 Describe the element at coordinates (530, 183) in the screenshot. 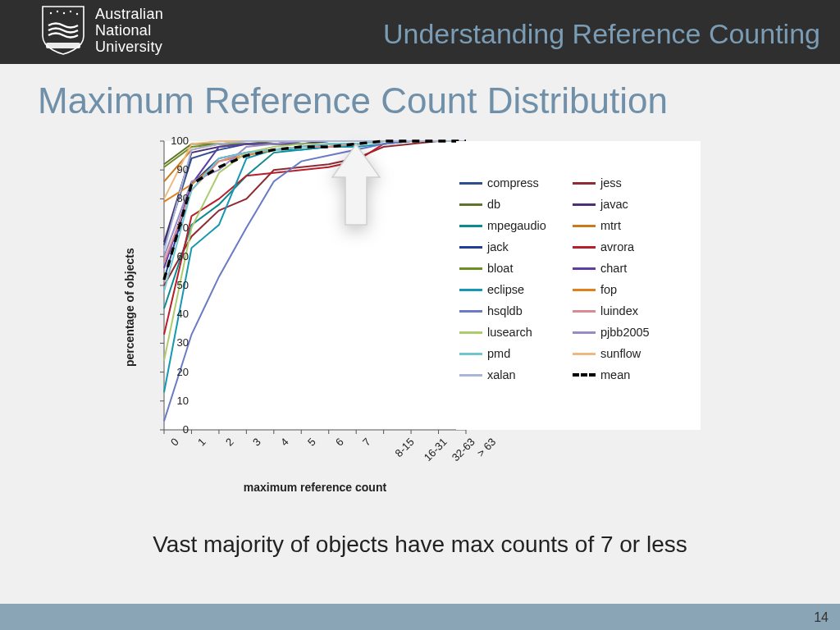

I see `legend-label: compress` at that location.